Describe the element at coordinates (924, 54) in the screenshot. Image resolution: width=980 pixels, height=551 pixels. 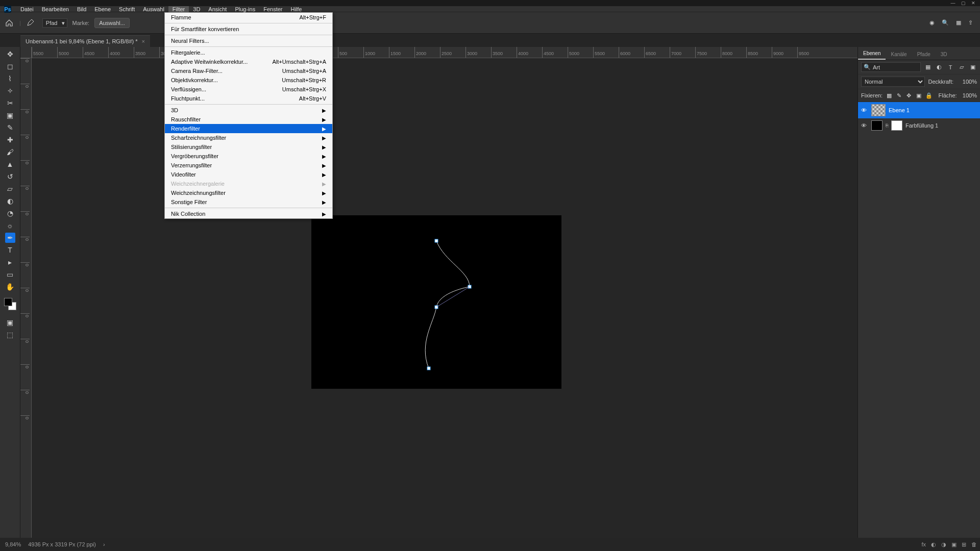
I see `tab-paths: Pfade` at that location.